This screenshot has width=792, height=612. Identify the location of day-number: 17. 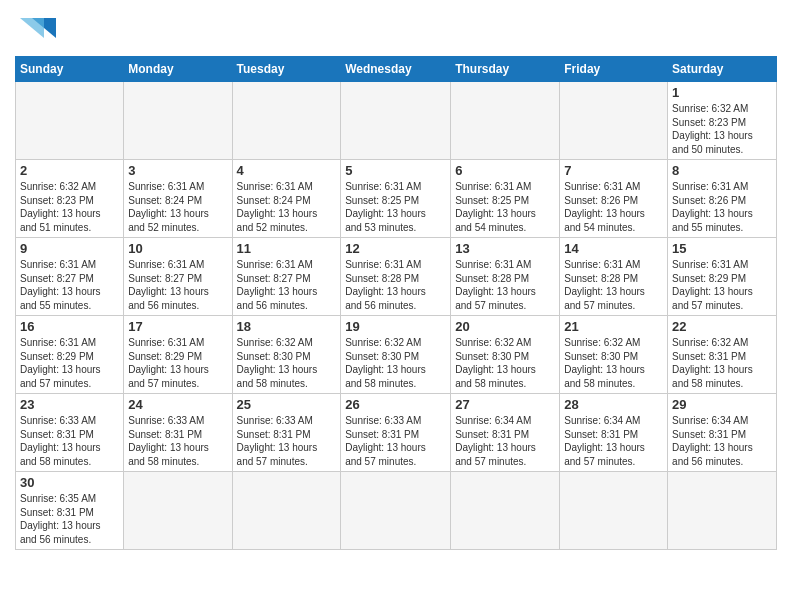
(178, 326).